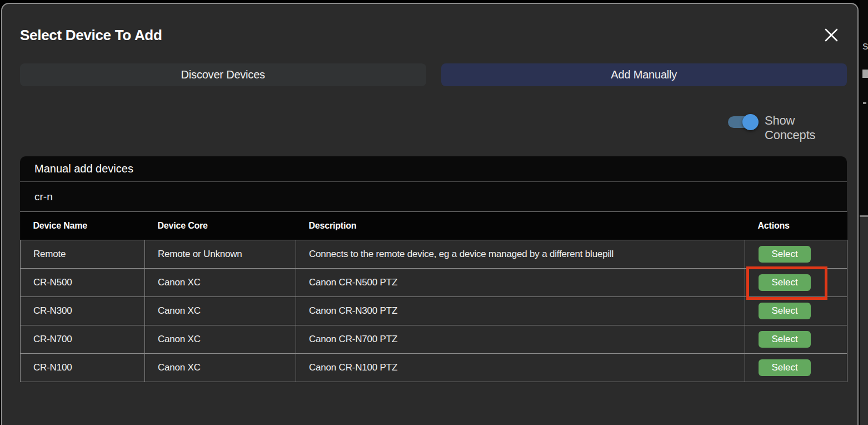  I want to click on cell-device-name: CR-N500, so click(83, 283).